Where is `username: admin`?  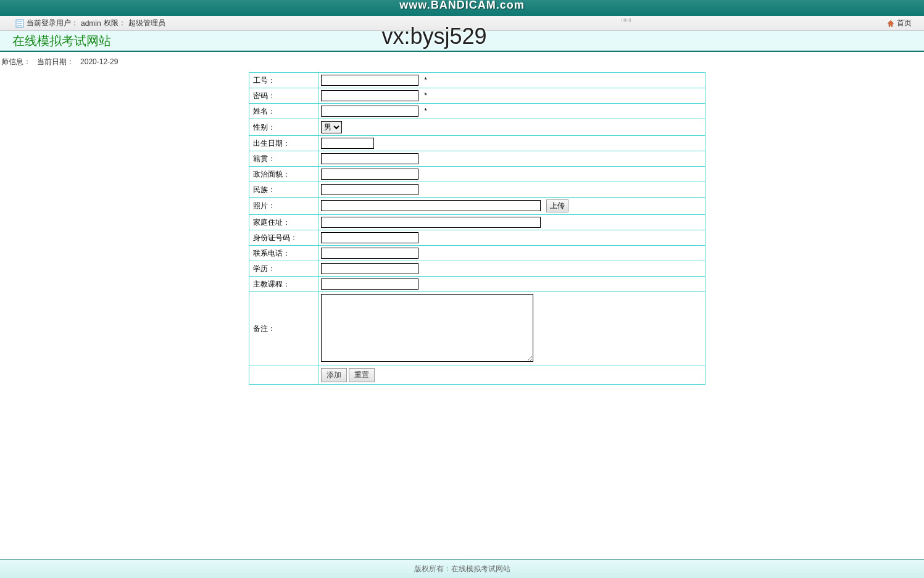
username: admin is located at coordinates (91, 23).